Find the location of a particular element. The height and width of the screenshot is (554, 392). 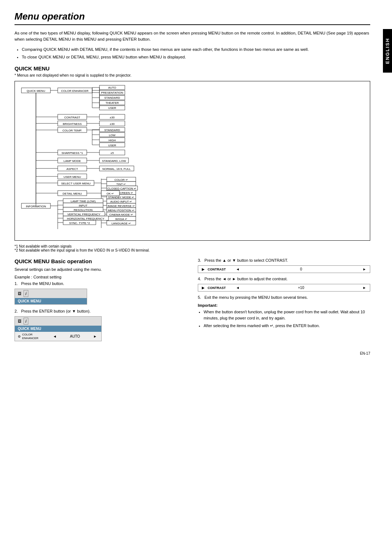

svg-text: COLOR ↵ is located at coordinates (121, 180).